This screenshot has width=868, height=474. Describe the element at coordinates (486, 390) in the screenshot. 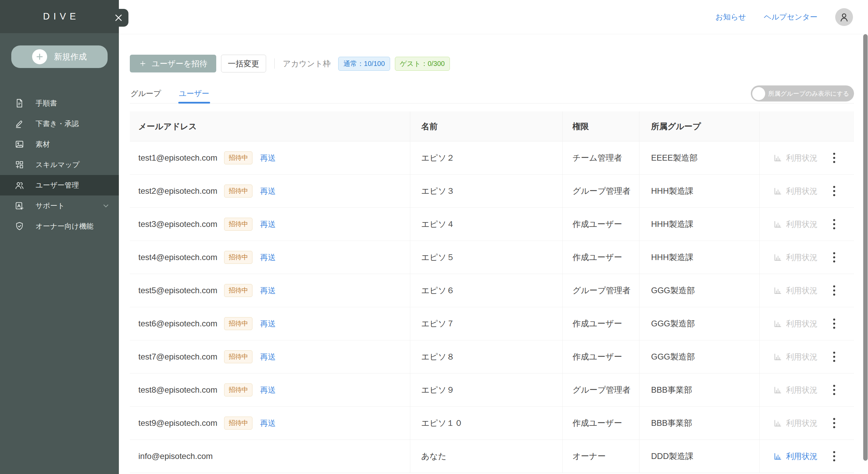

I see `name-cell: エピソ９` at that location.